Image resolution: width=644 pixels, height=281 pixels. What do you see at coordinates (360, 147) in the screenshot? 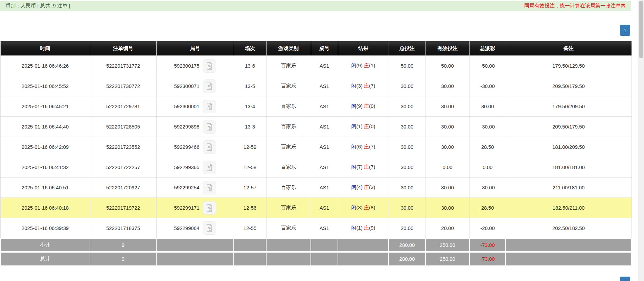
I see `player-result-points: (6)` at bounding box center [360, 147].